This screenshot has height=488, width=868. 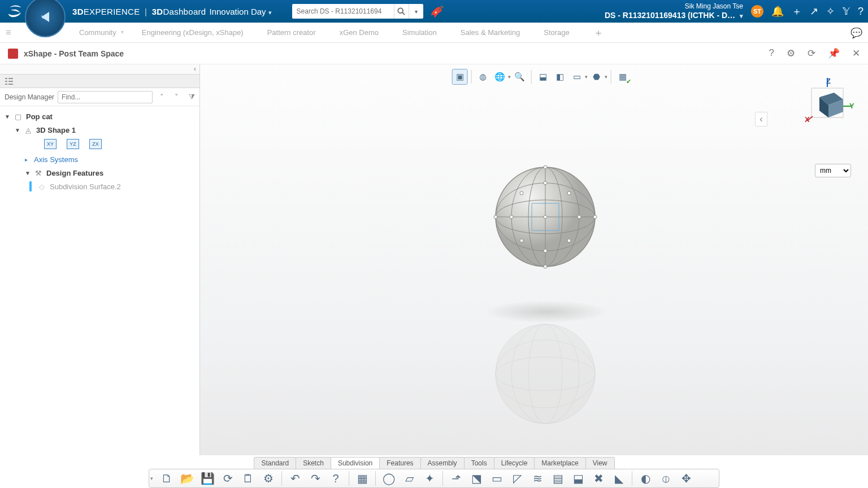 What do you see at coordinates (543, 77) in the screenshot?
I see `normal-to-icon: ⬓` at bounding box center [543, 77].